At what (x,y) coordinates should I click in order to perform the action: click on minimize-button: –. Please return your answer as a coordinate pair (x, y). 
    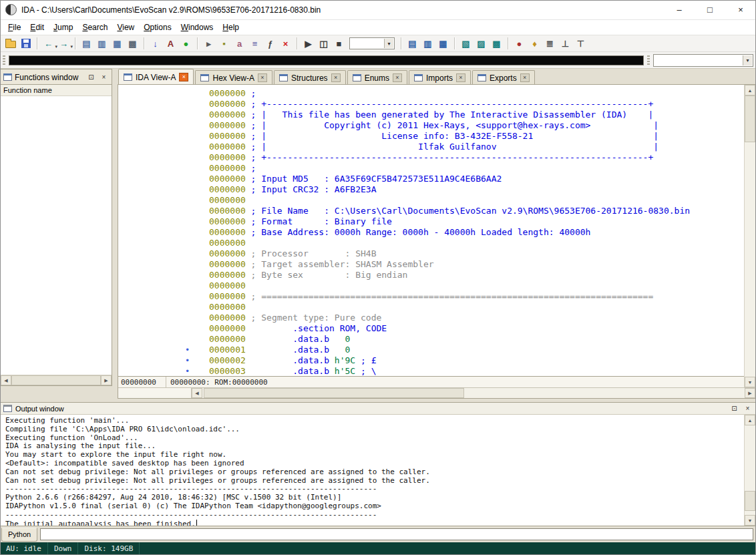
    Looking at the image, I should click on (679, 9).